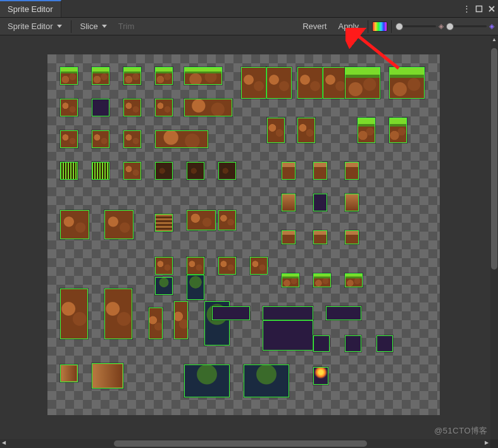 This screenshot has height=448, width=498. I want to click on rgb-toggle-button, so click(380, 27).